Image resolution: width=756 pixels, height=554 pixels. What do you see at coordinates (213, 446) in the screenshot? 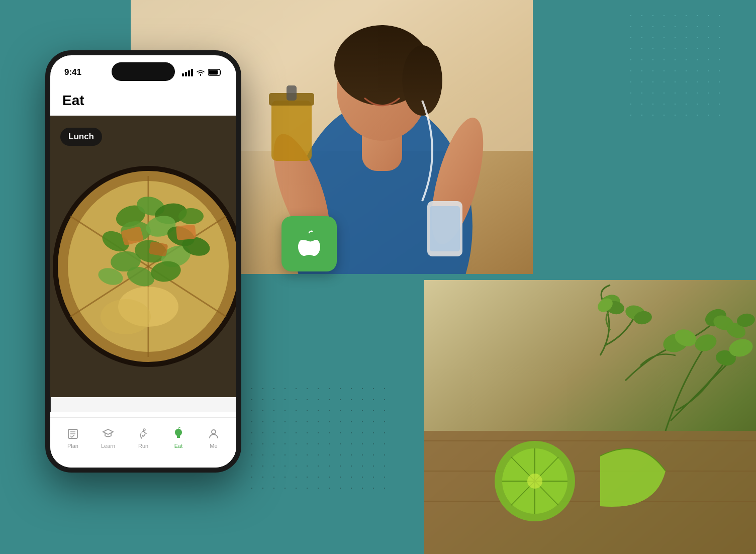
I see `nav-label-me: Me` at bounding box center [213, 446].